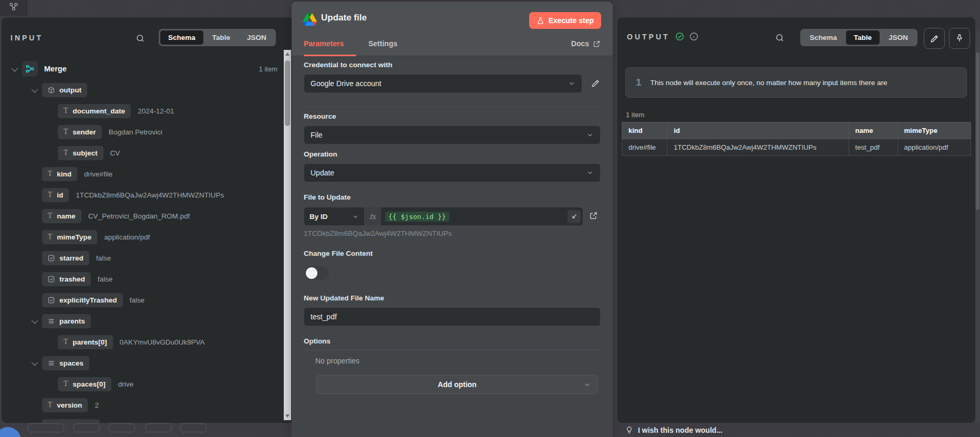 The height and width of the screenshot is (437, 980). I want to click on expression-value: {{ $json.id }}, so click(417, 216).